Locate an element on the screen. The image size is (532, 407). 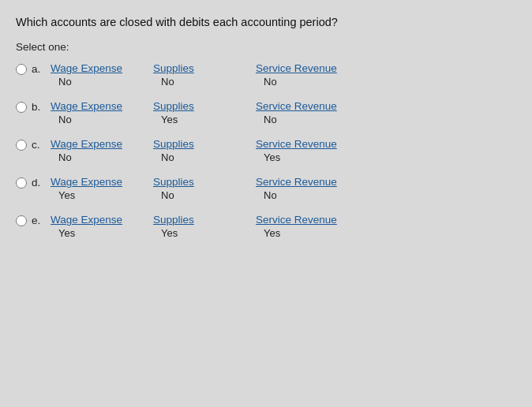
option-row-a: a.Wage ExpenseSuppliesService RevenueNoN… is located at coordinates (266, 75).